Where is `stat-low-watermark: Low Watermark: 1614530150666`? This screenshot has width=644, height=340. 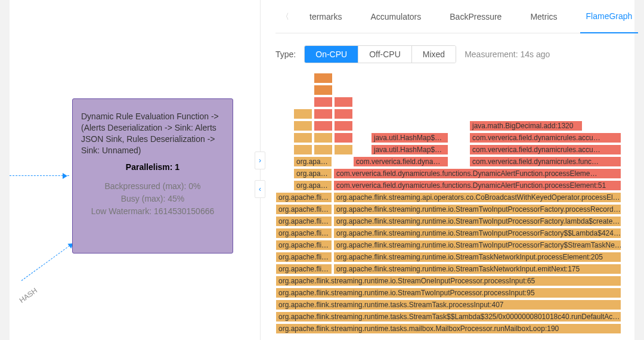
stat-low-watermark: Low Watermark: 1614530150666 is located at coordinates (153, 211).